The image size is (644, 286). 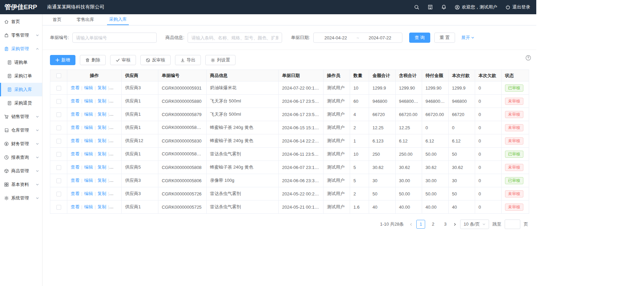 I want to click on welcome-user: 欢迎您，测试用户, so click(x=476, y=7).